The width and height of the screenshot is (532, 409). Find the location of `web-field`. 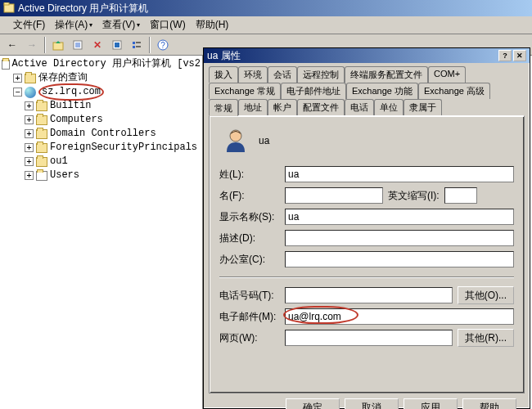

web-field is located at coordinates (368, 338).